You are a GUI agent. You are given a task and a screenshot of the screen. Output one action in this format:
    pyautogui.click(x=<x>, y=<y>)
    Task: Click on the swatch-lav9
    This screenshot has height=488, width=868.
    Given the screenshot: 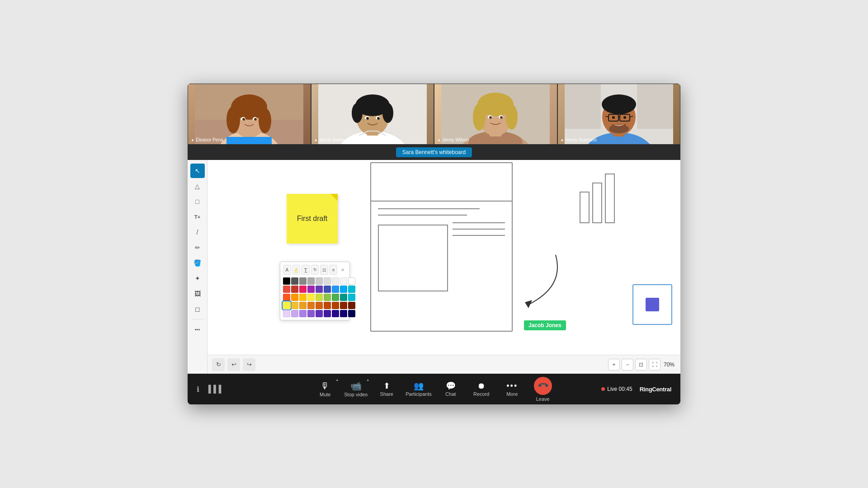 What is the action you would take?
    pyautogui.click(x=352, y=314)
    